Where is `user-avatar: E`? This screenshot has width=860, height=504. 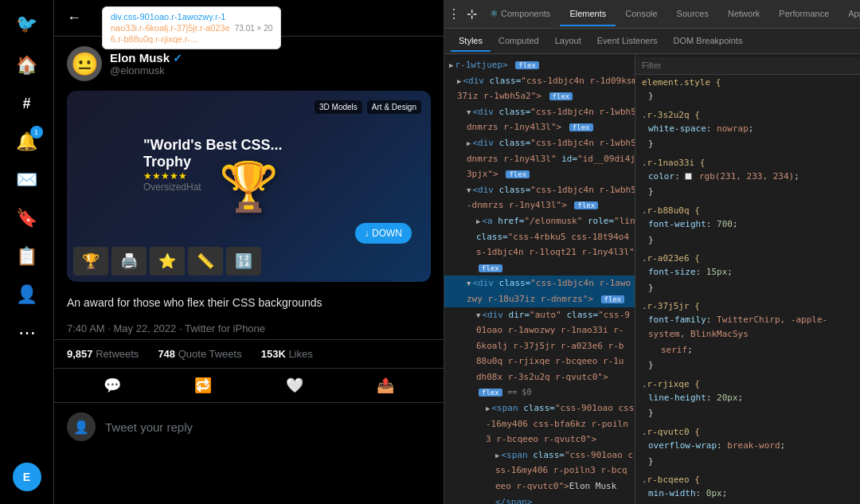
user-avatar: E is located at coordinates (27, 477).